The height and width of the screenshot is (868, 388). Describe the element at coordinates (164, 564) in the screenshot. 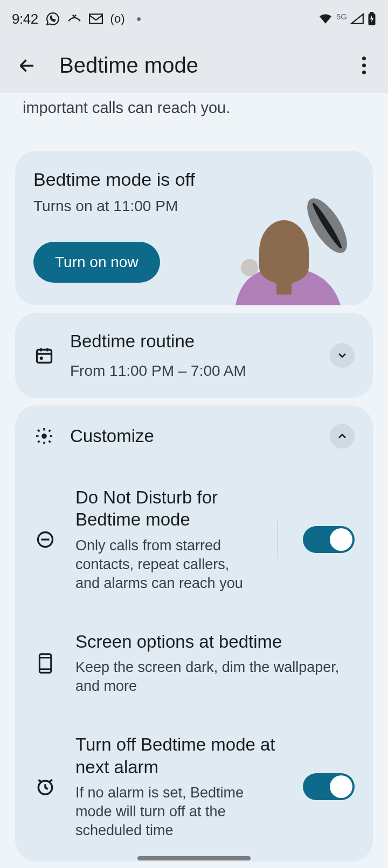

I see `option-dnd-subtitle: Only calls from starred contacts, repeat…` at that location.